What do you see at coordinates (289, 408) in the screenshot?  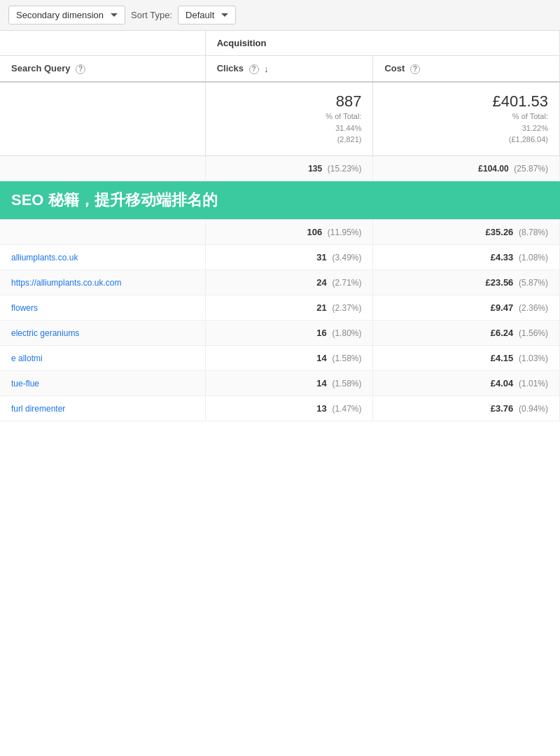 I see `clicks-cell: 13 (1.47%)` at bounding box center [289, 408].